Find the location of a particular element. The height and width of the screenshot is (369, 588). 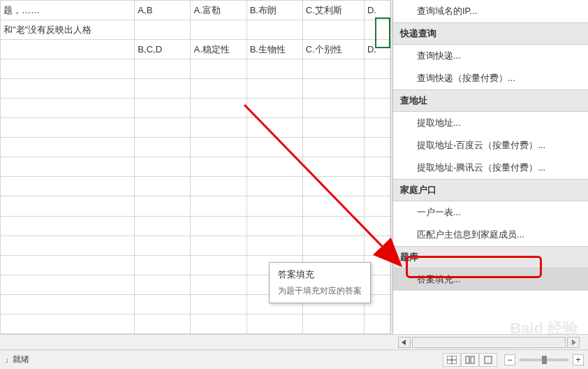

zoom-slider-thumb is located at coordinates (545, 360).